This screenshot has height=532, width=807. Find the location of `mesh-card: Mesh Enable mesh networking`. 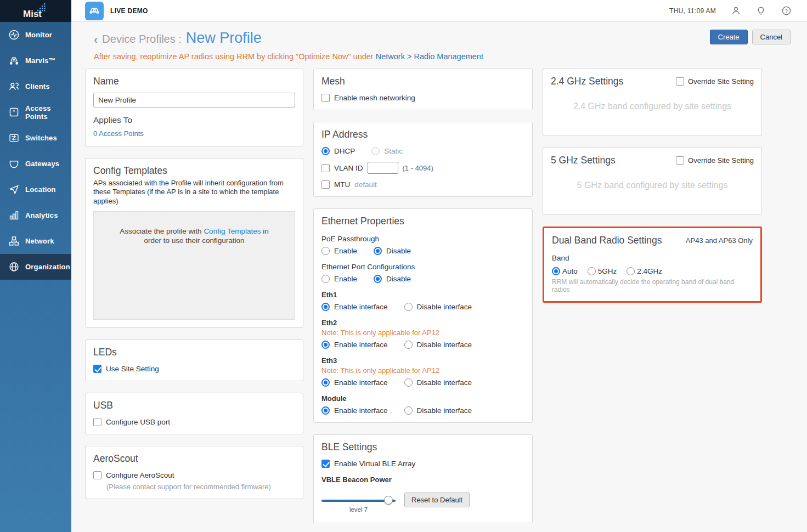

mesh-card: Mesh Enable mesh networking is located at coordinates (423, 89).